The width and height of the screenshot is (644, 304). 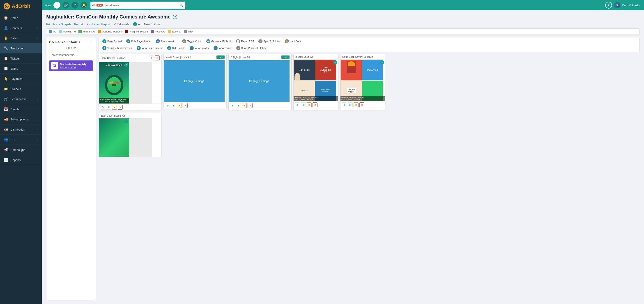 What do you see at coordinates (21, 152) in the screenshot?
I see `sidebar: AdOrbit 🏠 Home 👤 Contacts › ✋ Sales › 🔧 …` at bounding box center [21, 152].